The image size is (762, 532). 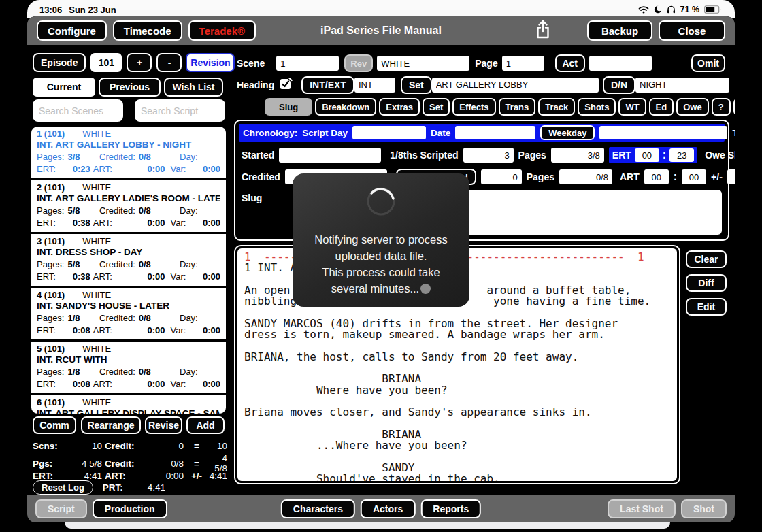 What do you see at coordinates (706, 307) in the screenshot?
I see `edit-button: Edit` at bounding box center [706, 307].